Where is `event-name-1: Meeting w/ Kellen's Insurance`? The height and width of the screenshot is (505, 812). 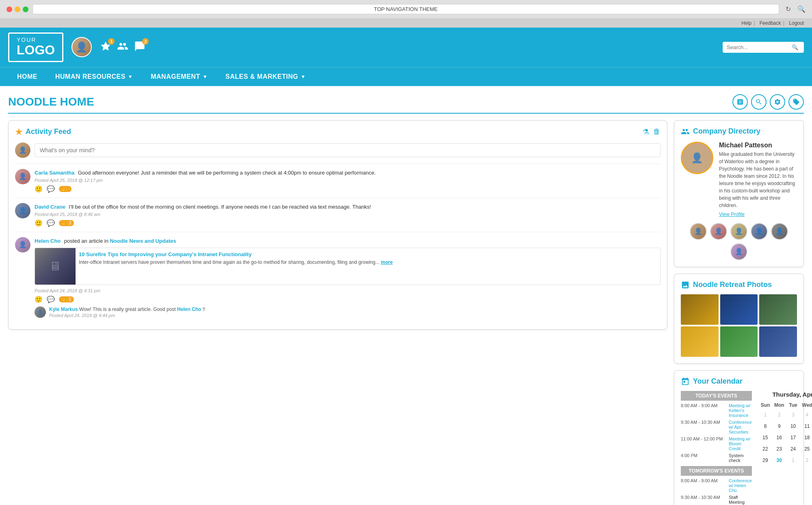 event-name-1: Meeting w/ Kellen's Insurance is located at coordinates (740, 410).